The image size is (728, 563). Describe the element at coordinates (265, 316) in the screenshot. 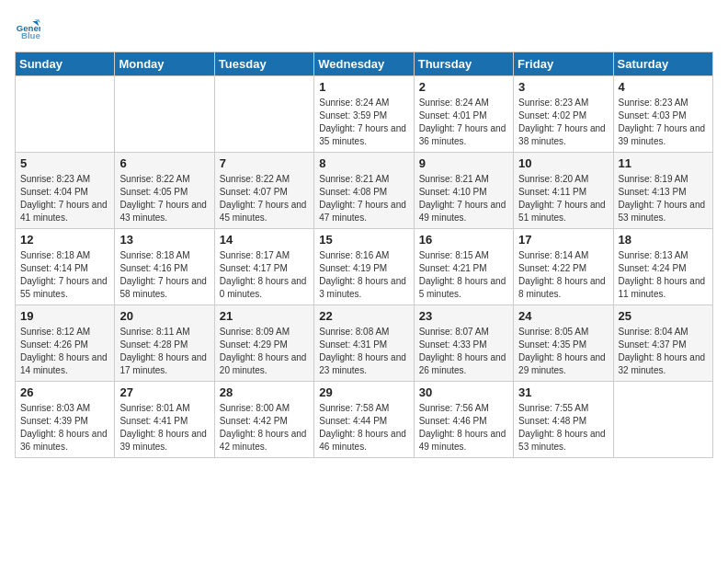

I see `day-number: 21` at that location.